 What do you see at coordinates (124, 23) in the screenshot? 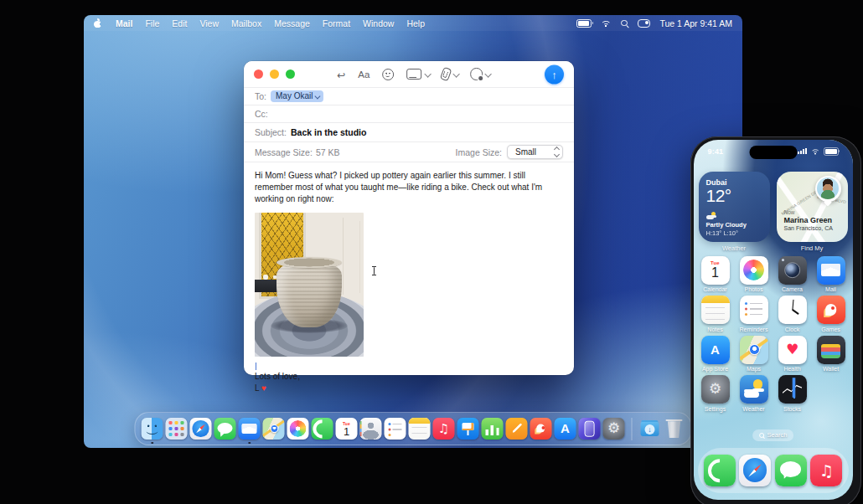
I see `menu-mail: Mail` at bounding box center [124, 23].